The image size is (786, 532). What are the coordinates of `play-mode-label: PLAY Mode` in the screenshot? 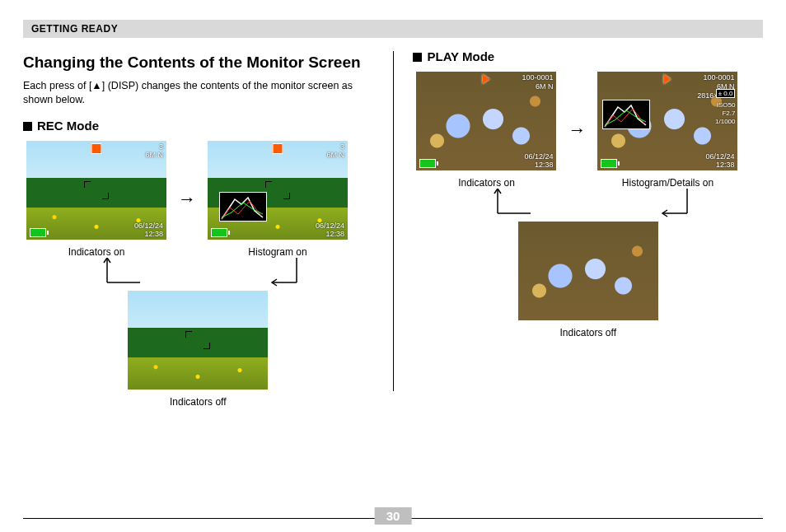 It's located at (461, 56).